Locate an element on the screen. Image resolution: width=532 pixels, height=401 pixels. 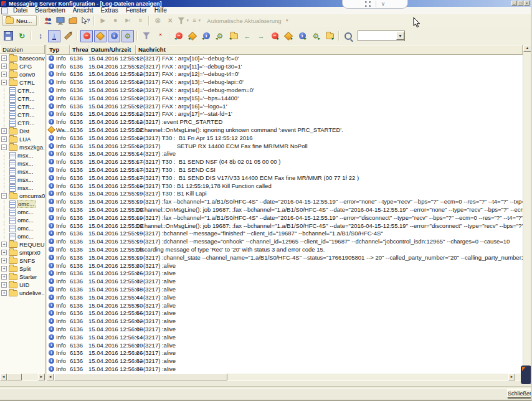
tree-item-requeue: +REQUEUE is located at coordinates (22, 244).